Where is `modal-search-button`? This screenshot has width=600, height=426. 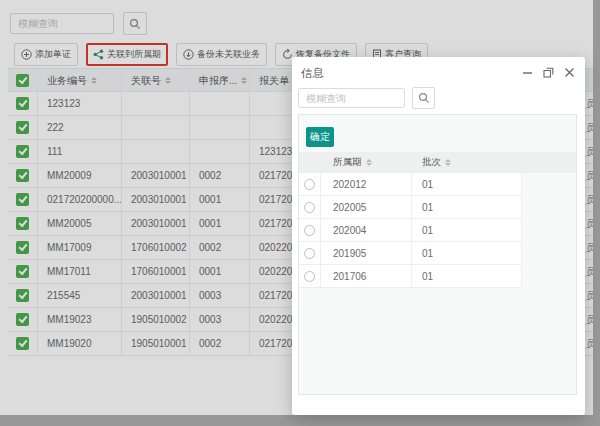
modal-search-button is located at coordinates (424, 98).